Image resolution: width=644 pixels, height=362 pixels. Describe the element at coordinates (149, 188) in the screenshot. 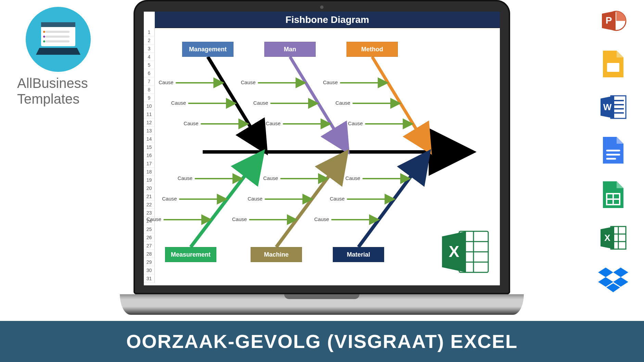

I see `row-number: 20` at that location.